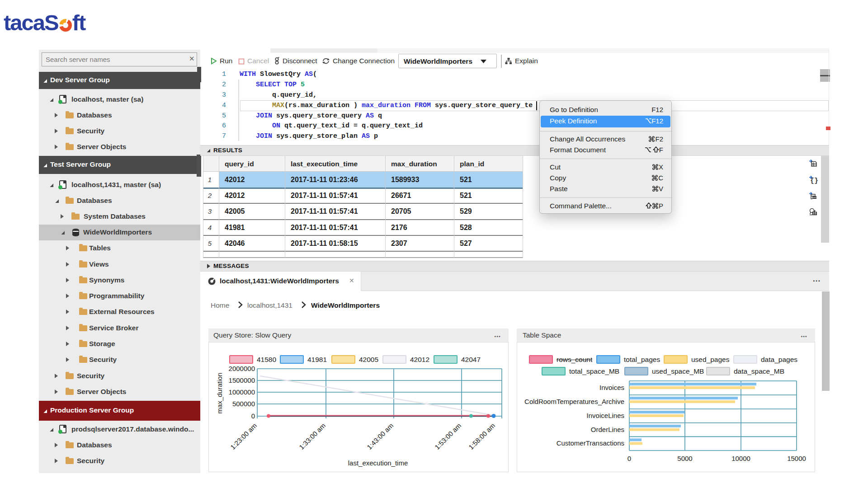  Describe the element at coordinates (242, 369) in the screenshot. I see `svg-text: 2000000` at that location.